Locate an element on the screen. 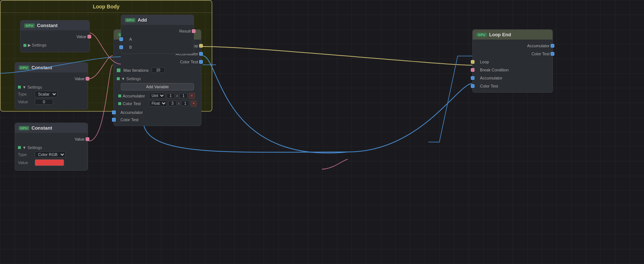 The image size is (644, 264). inner-add-b-dot is located at coordinates (121, 47).